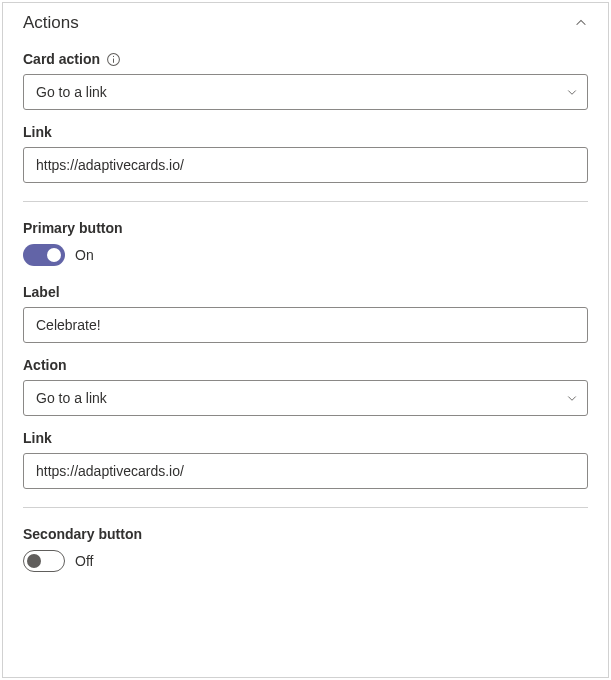 This screenshot has width=611, height=680. What do you see at coordinates (306, 154) in the screenshot?
I see `card-link-group: Link` at bounding box center [306, 154].